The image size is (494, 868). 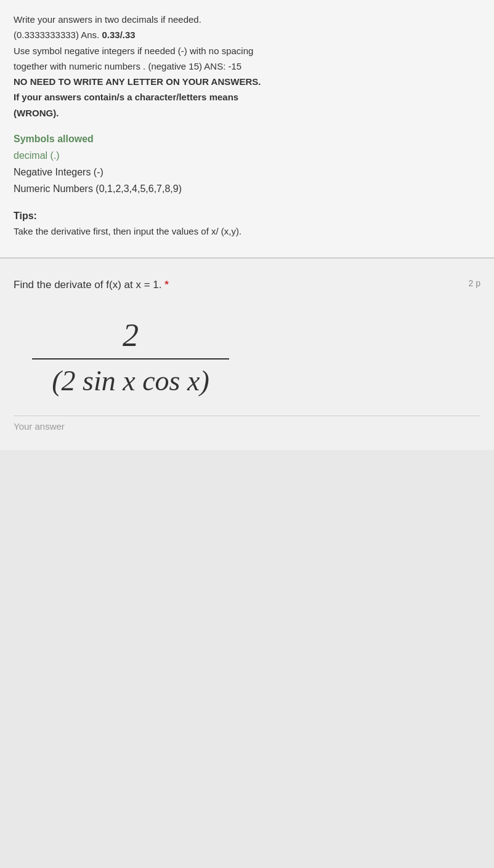 I want to click on instruction-line6: If your answers contain/s a character/le…, so click(x=247, y=97).